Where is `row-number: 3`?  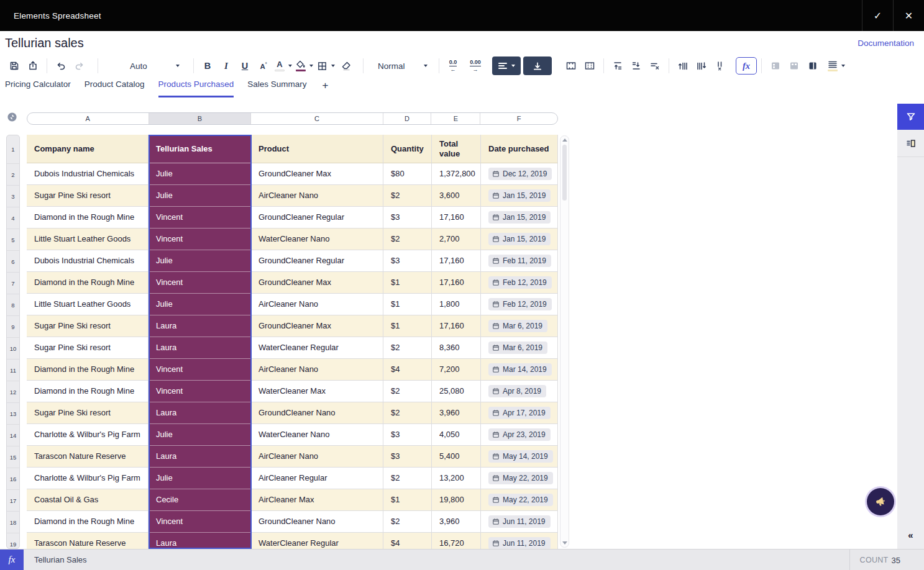 row-number: 3 is located at coordinates (13, 196).